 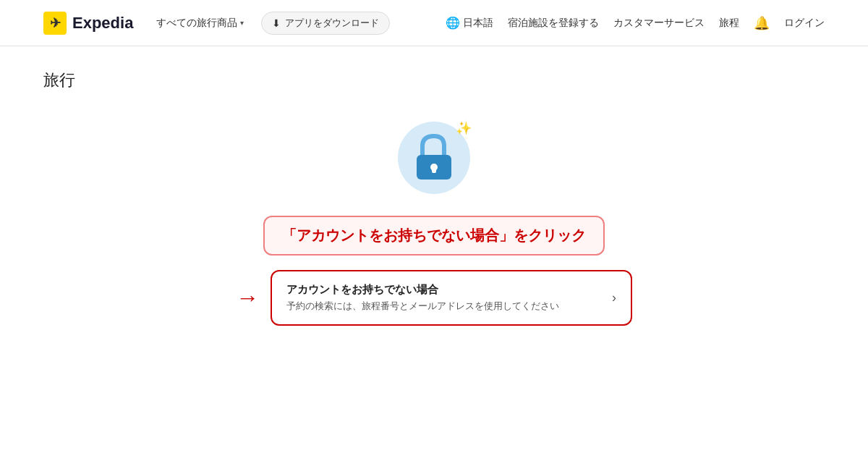 What do you see at coordinates (242, 23) in the screenshot?
I see `chevron-down-icon: ▾` at bounding box center [242, 23].